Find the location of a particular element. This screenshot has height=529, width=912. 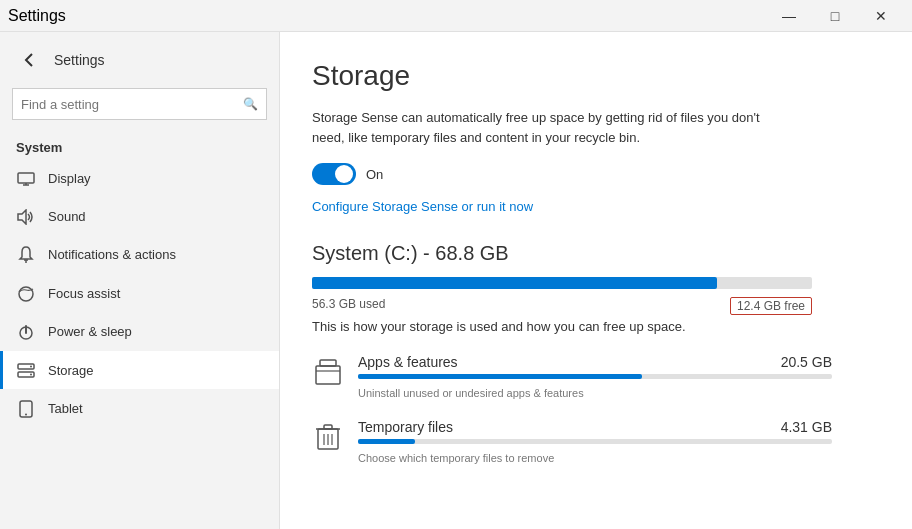

page-title: Storage is located at coordinates (596, 76).